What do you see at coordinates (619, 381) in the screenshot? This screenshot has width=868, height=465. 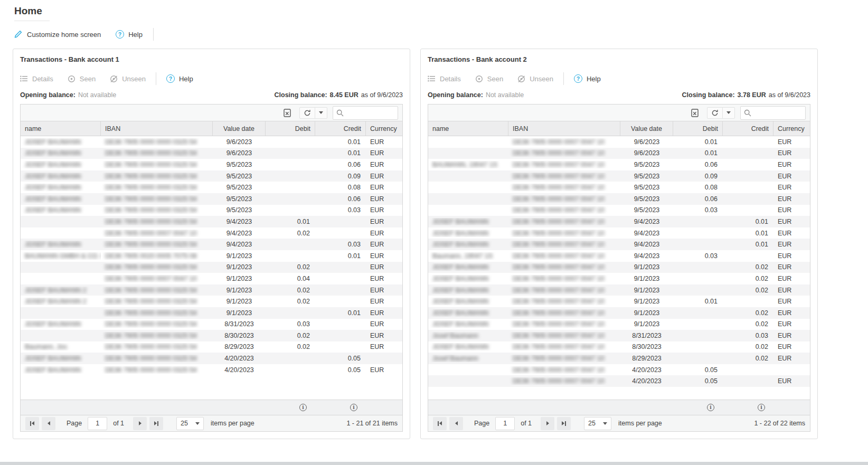 I see `table-row: DE36 7905 0000 0007 0047 104/20/20230.05…` at bounding box center [619, 381].